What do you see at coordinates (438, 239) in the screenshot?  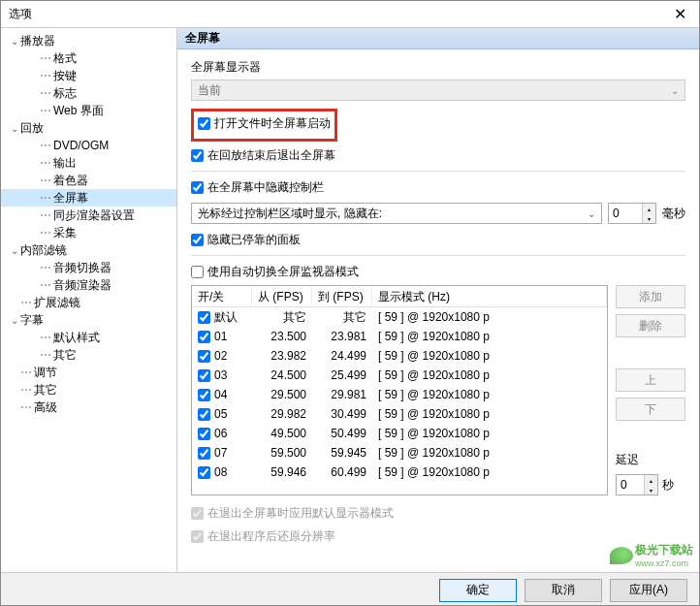 I see `cb-hide-docked: 隐藏已停靠的面板` at bounding box center [438, 239].